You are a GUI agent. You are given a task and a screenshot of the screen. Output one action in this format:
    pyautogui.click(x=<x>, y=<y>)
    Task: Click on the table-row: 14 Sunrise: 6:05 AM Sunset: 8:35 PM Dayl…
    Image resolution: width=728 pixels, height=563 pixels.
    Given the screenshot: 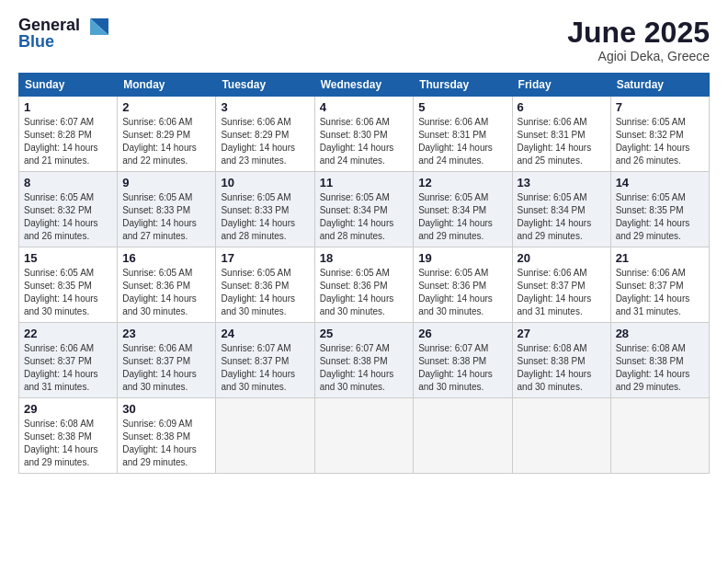 What is the action you would take?
    pyautogui.click(x=660, y=210)
    